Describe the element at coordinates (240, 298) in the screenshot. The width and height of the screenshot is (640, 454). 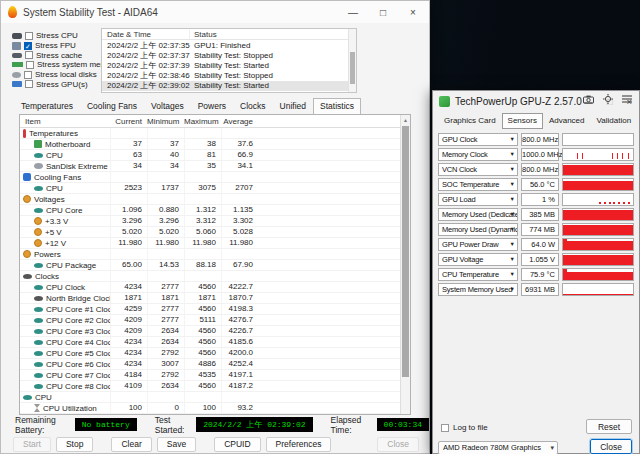
I see `stats-average: 1870.7` at that location.